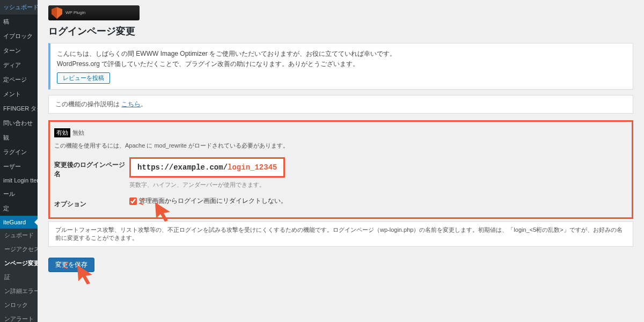 This screenshot has width=644, height=322. Describe the element at coordinates (19, 94) in the screenshot. I see `sidebar-item: メント` at that location.